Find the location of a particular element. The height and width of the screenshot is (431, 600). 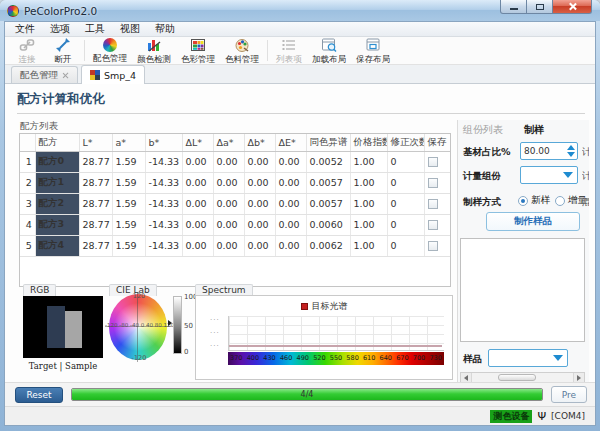

toolbar-colorant-manage-button: 色料管理 is located at coordinates (242, 50).